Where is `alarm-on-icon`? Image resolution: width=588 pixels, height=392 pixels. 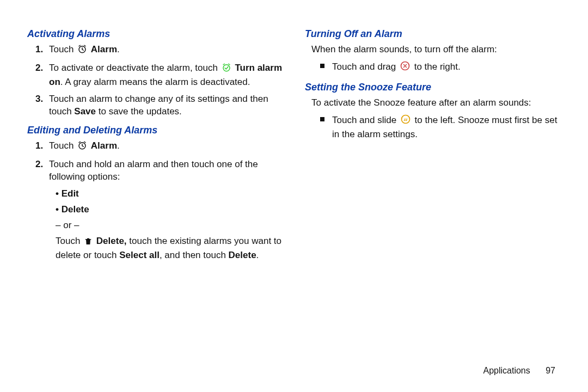
alarm-on-icon is located at coordinates (226, 70).